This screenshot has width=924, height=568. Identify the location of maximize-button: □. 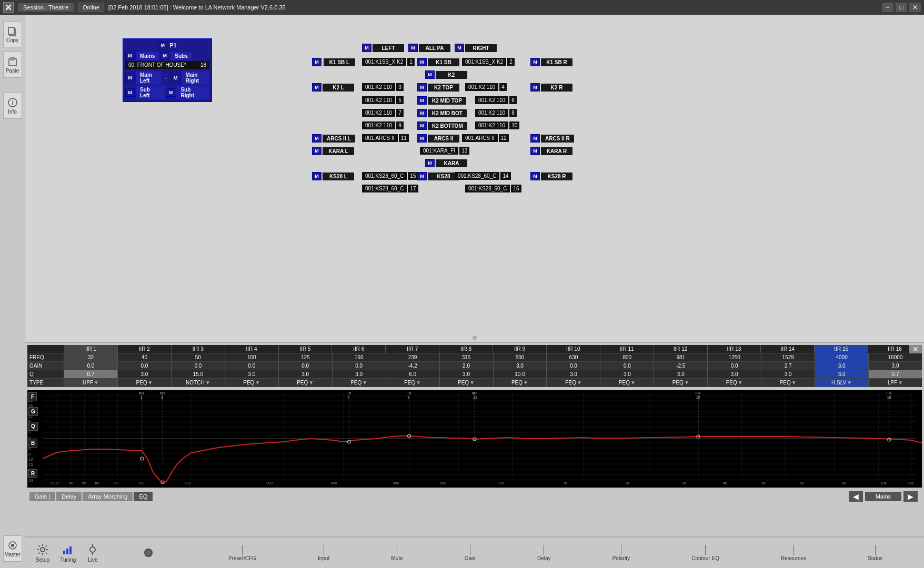
(901, 7).